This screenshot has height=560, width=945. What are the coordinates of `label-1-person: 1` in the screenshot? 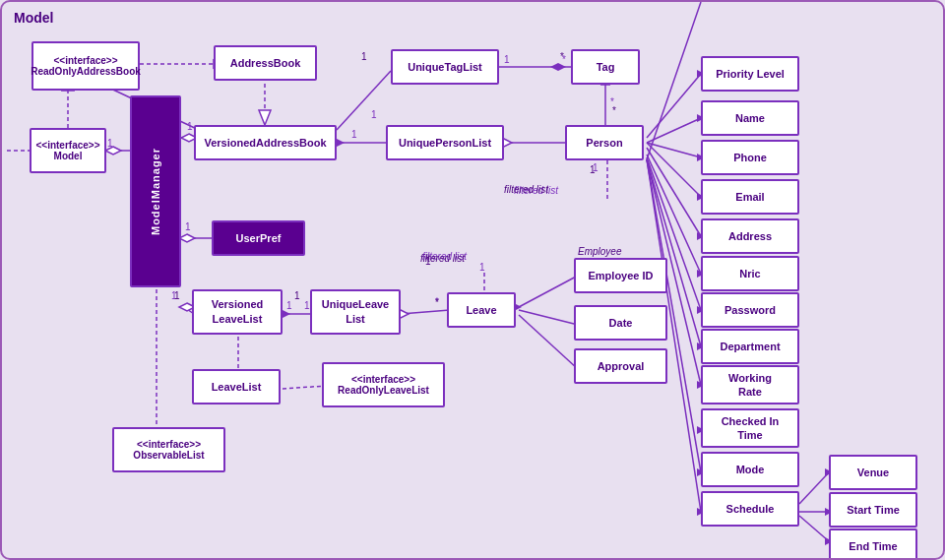 It's located at (593, 169).